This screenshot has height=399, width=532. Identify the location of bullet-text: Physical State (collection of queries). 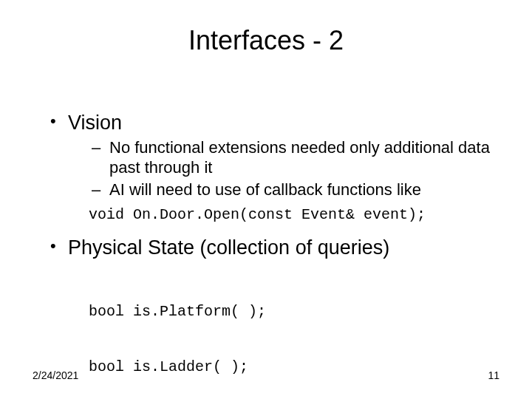
(229, 248).